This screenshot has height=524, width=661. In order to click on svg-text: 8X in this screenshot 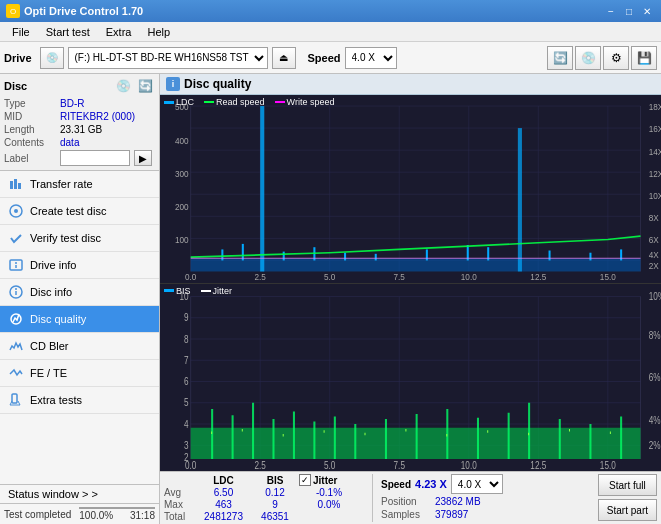, I will do `click(654, 217)`.